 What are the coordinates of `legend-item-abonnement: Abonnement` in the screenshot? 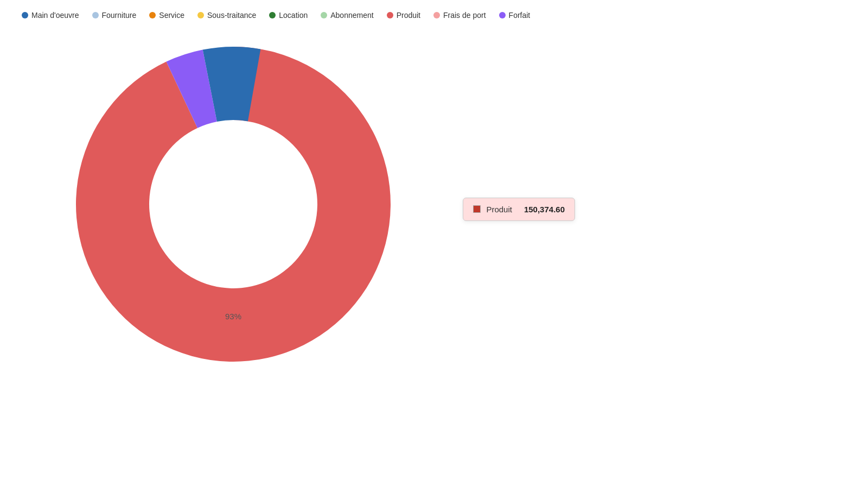 It's located at (347, 15).